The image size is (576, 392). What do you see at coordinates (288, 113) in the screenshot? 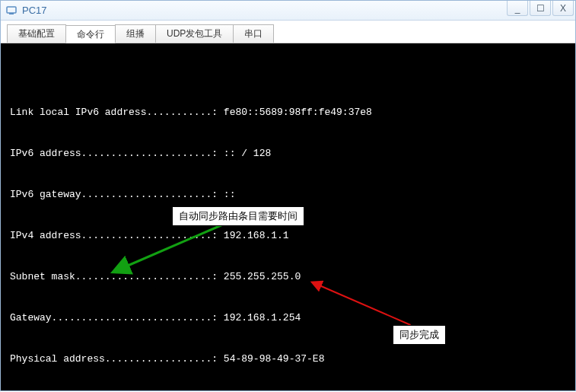
I see `term-line: Link local IPv6 address...........: fe80…` at bounding box center [288, 113].